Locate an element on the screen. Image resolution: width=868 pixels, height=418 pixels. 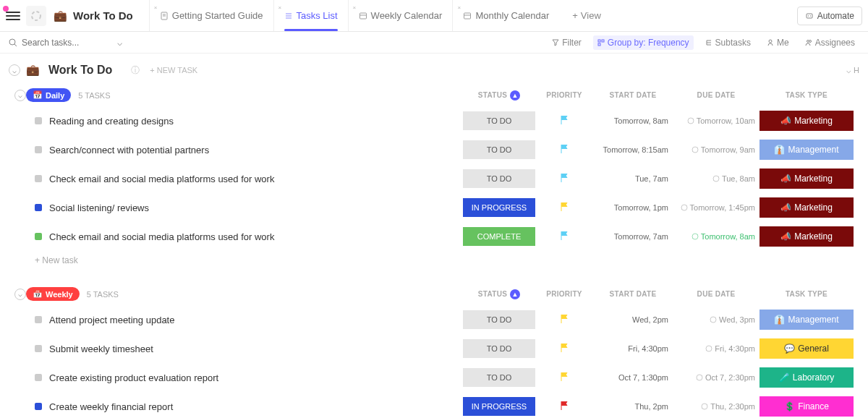
subtasks-icon is located at coordinates (709, 43).